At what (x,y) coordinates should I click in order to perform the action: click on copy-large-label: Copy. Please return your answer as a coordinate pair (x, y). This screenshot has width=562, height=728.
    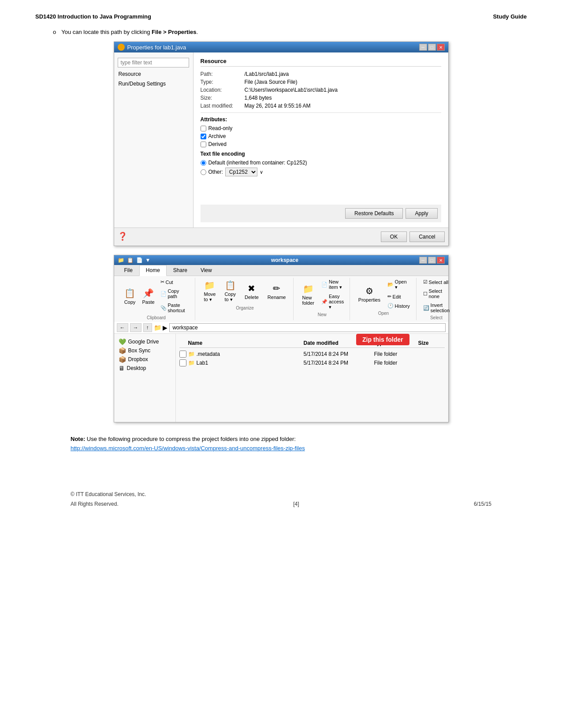
    Looking at the image, I should click on (130, 302).